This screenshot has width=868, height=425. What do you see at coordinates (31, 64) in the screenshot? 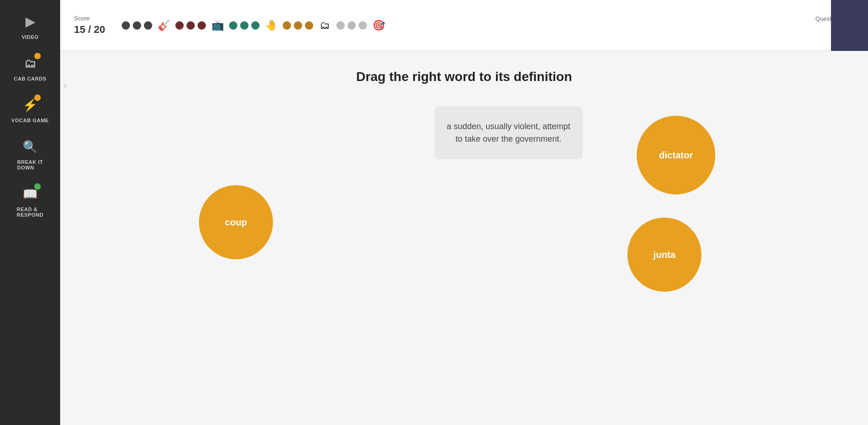
I see `cab-cards-icon: 🗂` at bounding box center [31, 64].